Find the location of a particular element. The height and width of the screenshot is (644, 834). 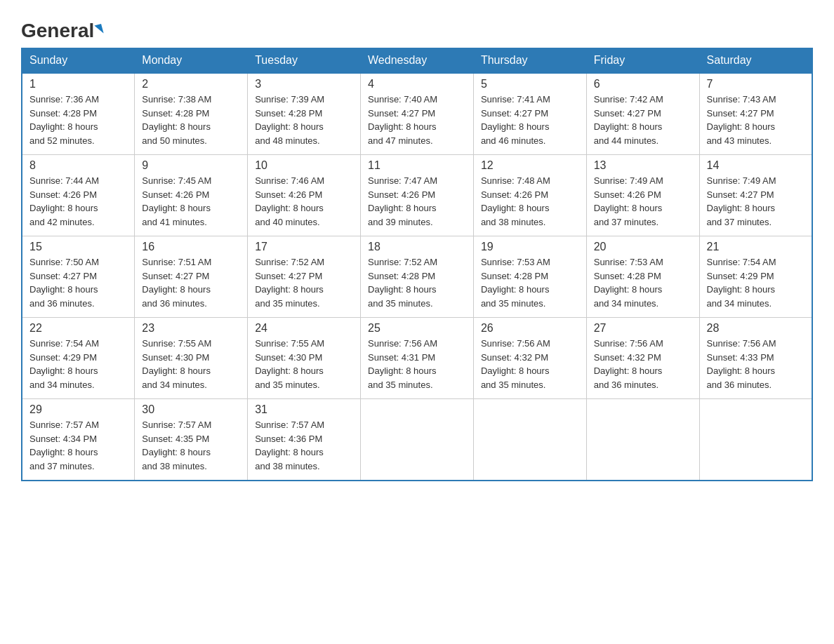

calendar-day-cell: 23 Sunrise: 7:55 AMSunset: 4:30 PMDaylig… is located at coordinates (191, 358).